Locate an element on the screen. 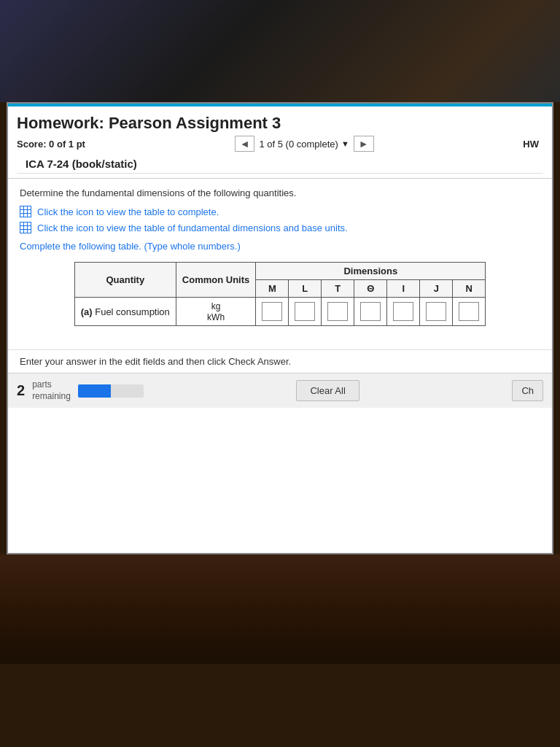  col-header-dimensions: Dimensions is located at coordinates (370, 271).